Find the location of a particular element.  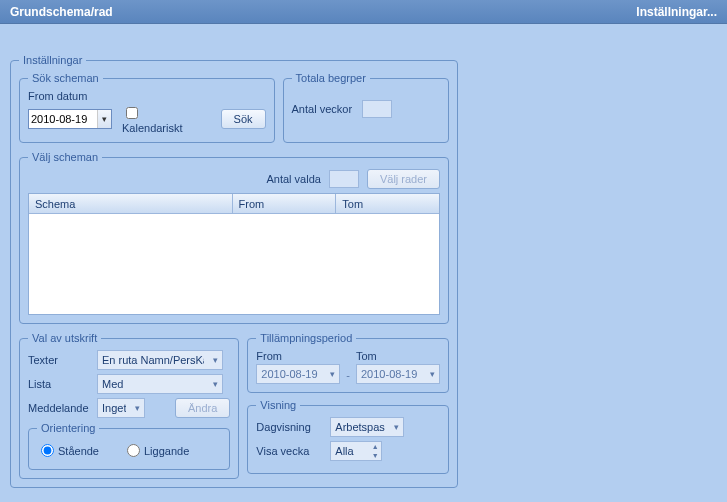

main-legend: Inställningar is located at coordinates (52, 60).